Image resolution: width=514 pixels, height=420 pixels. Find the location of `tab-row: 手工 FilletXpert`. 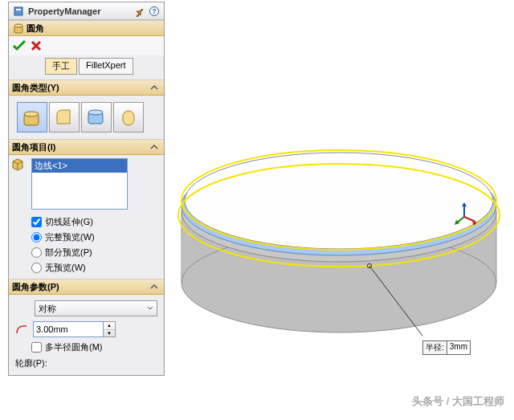

tab-row: 手工 FilletXpert is located at coordinates (87, 67).